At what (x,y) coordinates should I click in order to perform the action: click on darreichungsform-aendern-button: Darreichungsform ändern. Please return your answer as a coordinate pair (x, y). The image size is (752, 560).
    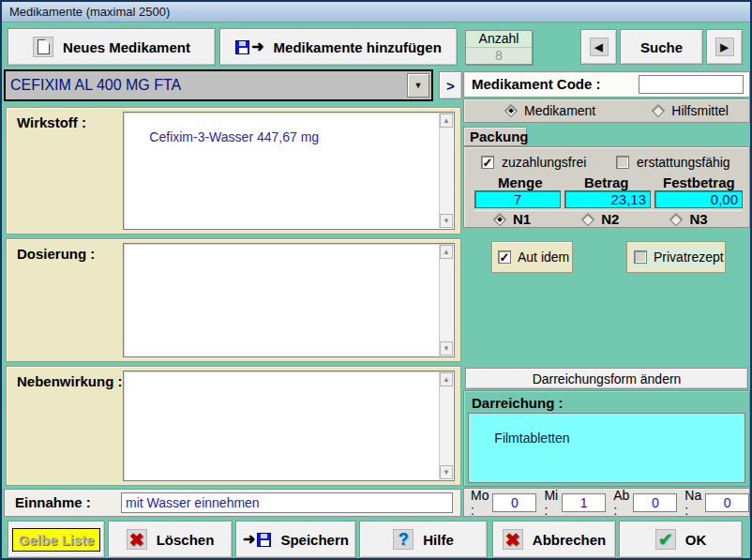
    Looking at the image, I should click on (607, 379).